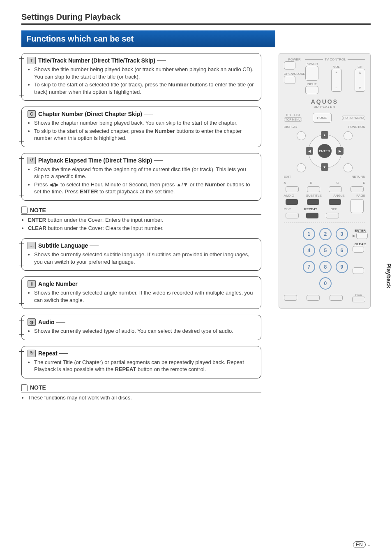 Image resolution: width=392 pixels, height=557 pixels. I want to click on note-item: These functions may not work with all di…, so click(145, 398).